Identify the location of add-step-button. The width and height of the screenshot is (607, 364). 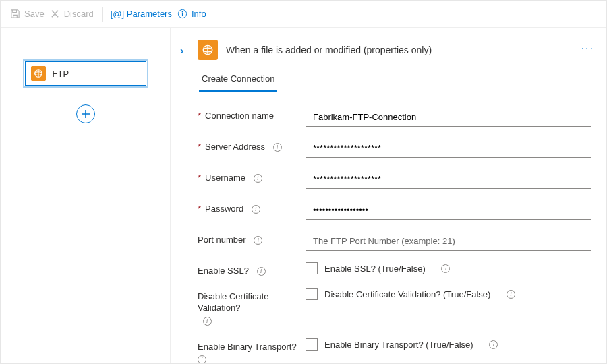
(86, 114).